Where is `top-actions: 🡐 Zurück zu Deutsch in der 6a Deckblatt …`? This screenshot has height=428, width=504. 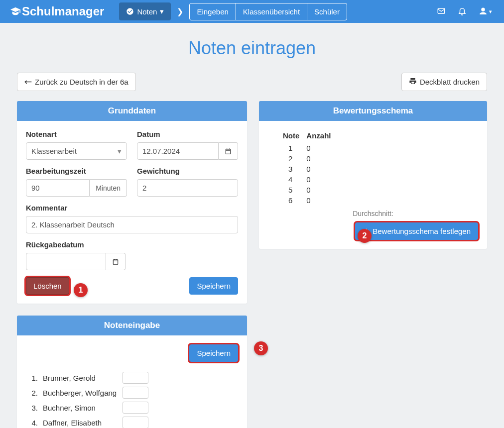 top-actions: 🡐 Zurück zu Deutsch in der 6a Deckblatt … is located at coordinates (252, 82).